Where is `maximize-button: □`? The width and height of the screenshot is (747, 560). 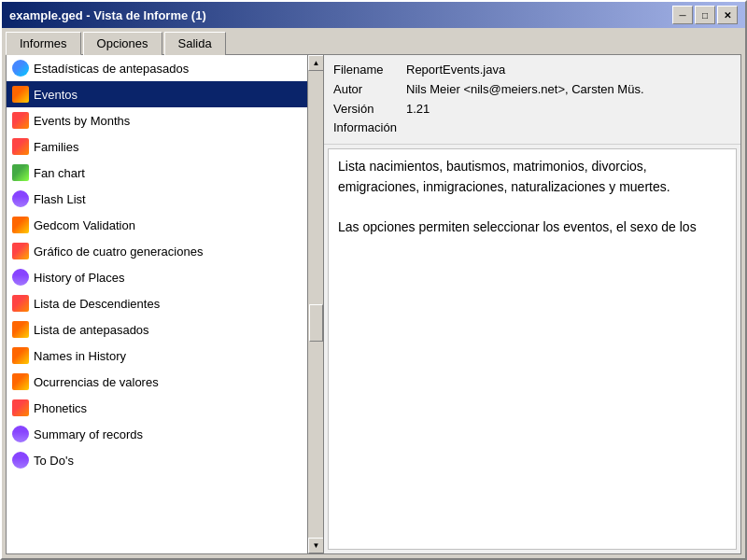
maximize-button: □ is located at coordinates (705, 15).